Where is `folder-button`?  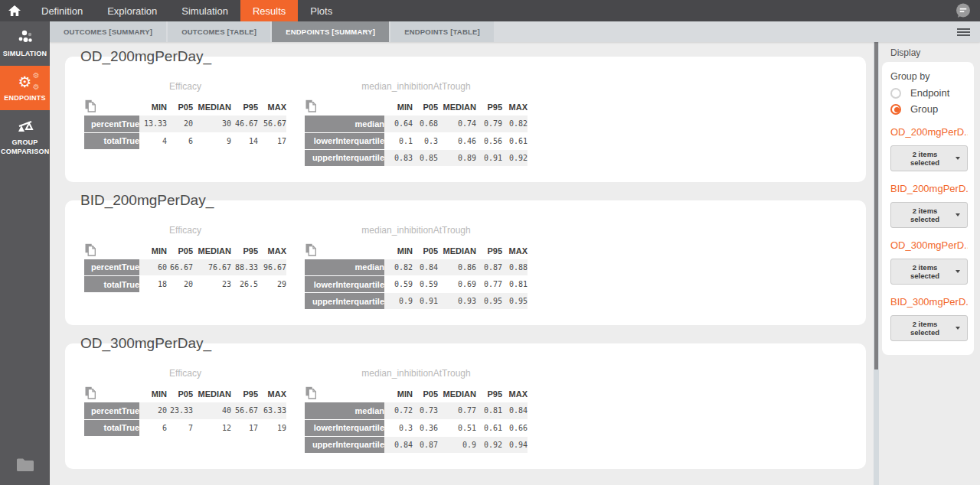 folder-button is located at coordinates (24, 470).